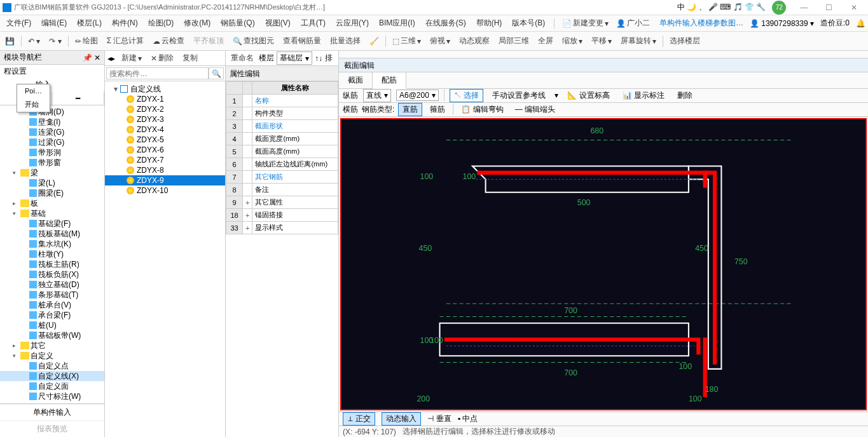 The image size is (868, 437). Describe the element at coordinates (52, 152) in the screenshot. I see `tree-item: 带形洞` at that location.